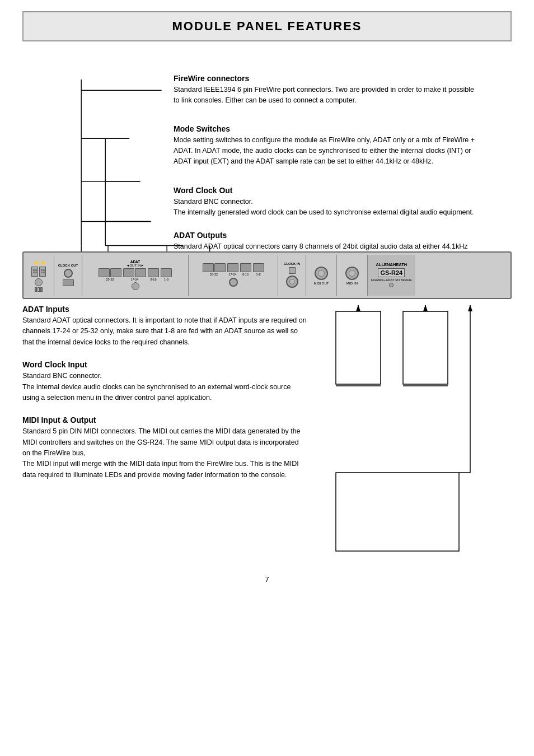 This screenshot has height=756, width=534. I want to click on midi-title: MIDI Input & Output, so click(165, 420).